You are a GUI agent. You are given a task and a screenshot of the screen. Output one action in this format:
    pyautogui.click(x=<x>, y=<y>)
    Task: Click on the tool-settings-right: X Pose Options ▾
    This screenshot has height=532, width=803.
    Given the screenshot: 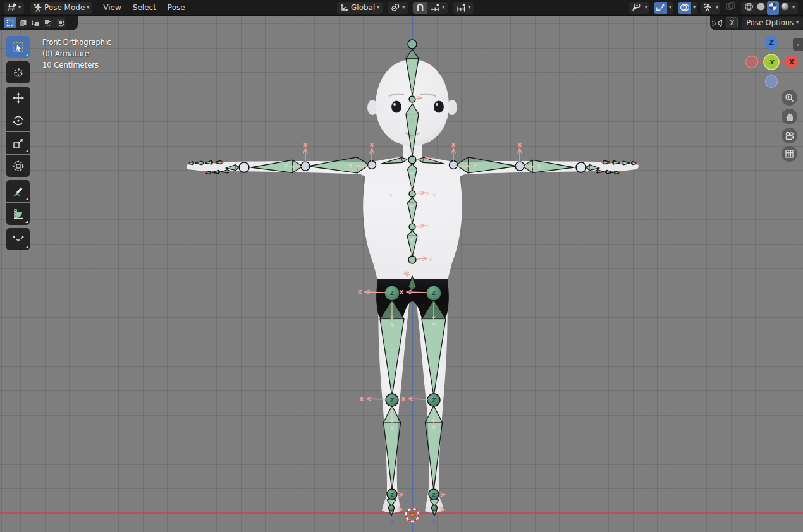 What is the action you would take?
    pyautogui.click(x=756, y=23)
    